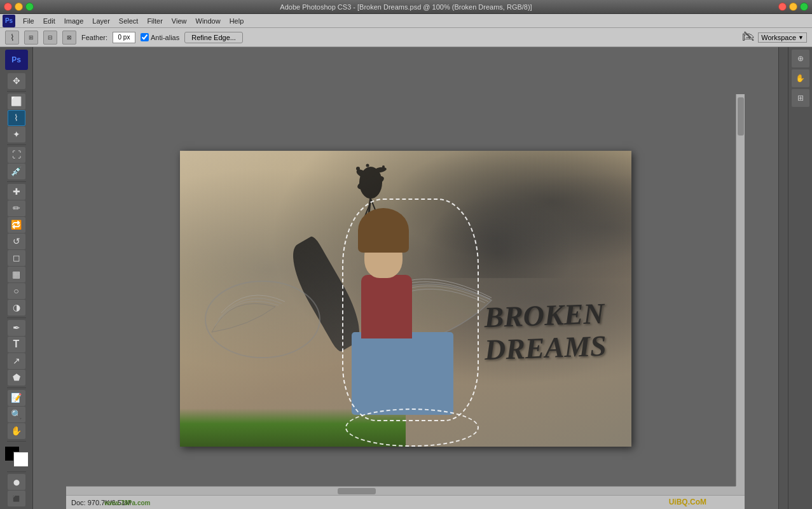 Image resolution: width=812 pixels, height=509 pixels. I want to click on feather-label: Feather:, so click(94, 38).